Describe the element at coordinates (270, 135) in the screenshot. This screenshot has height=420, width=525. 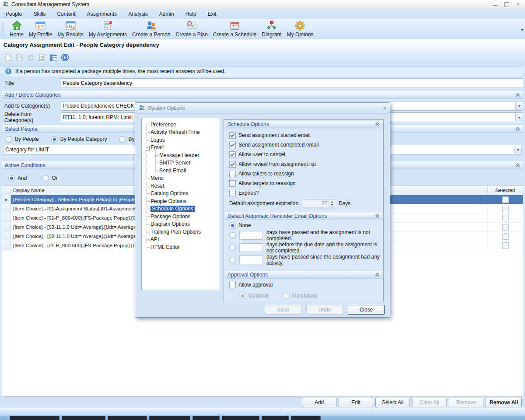
I see `checkbox-send-started-email: Send assignment started email` at that location.